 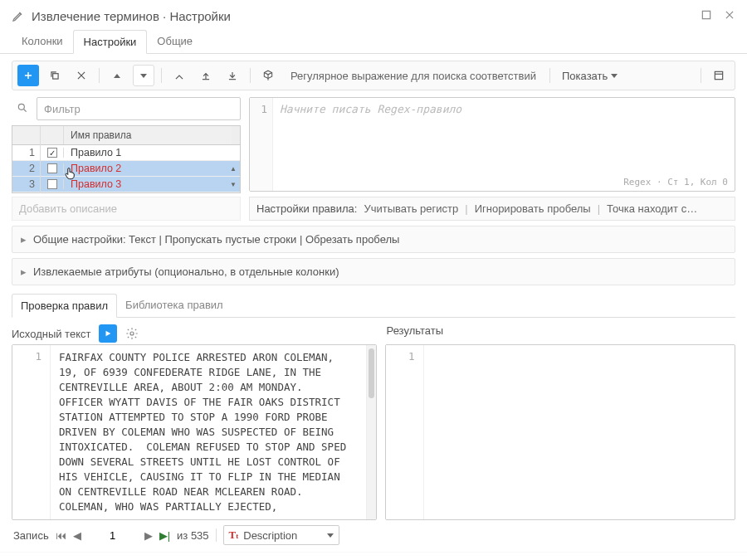 I want to click on results-pane: 1, so click(x=560, y=432).